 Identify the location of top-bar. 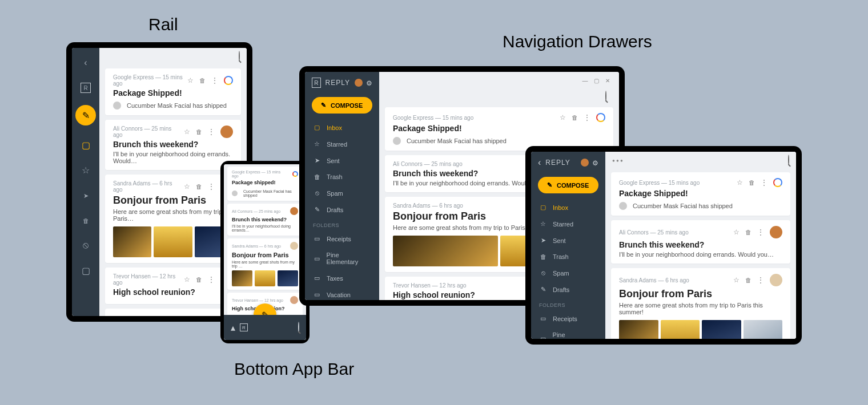
(173, 56).